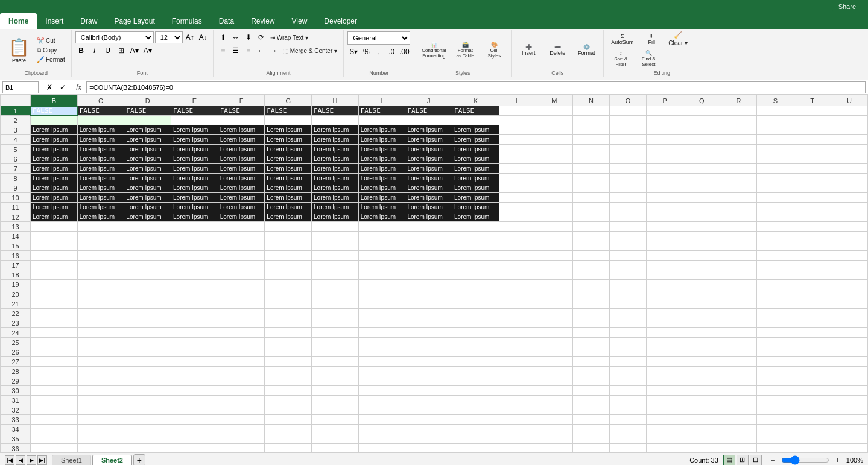 The height and width of the screenshot is (465, 868). Describe the element at coordinates (148, 256) in the screenshot. I see `cell-D16` at that location.